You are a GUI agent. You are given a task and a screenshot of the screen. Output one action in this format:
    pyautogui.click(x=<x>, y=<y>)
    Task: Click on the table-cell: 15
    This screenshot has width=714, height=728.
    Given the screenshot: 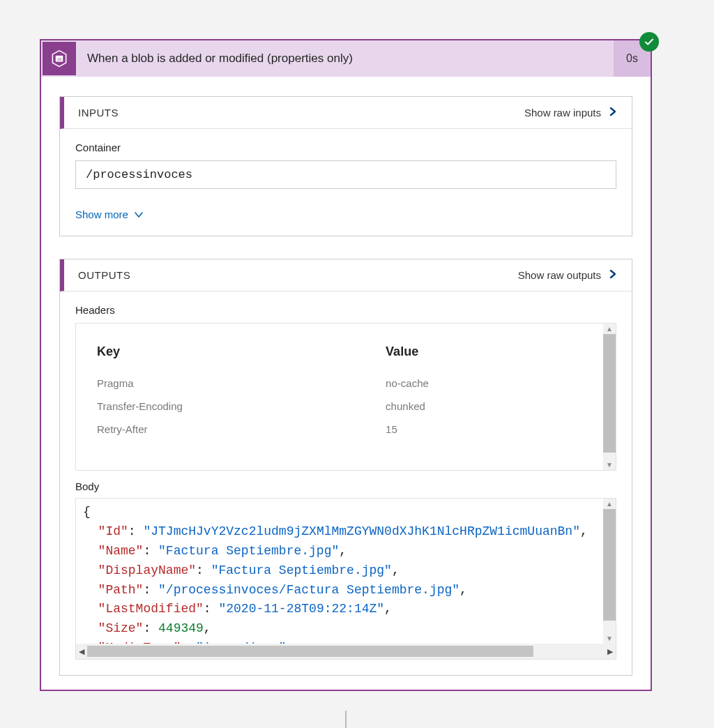 What is the action you would take?
    pyautogui.click(x=490, y=430)
    